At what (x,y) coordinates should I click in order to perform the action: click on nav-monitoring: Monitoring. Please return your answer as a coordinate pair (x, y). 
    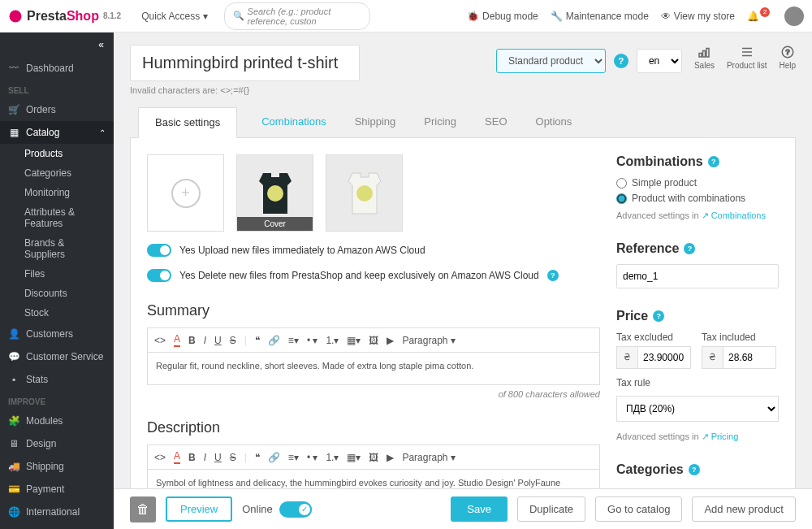
    Looking at the image, I should click on (57, 193).